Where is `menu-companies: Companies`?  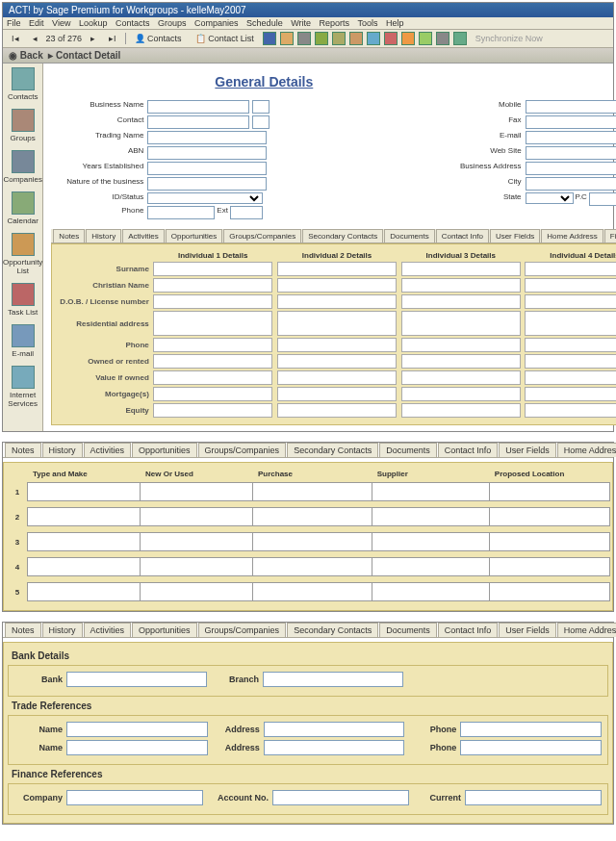 menu-companies: Companies is located at coordinates (217, 23).